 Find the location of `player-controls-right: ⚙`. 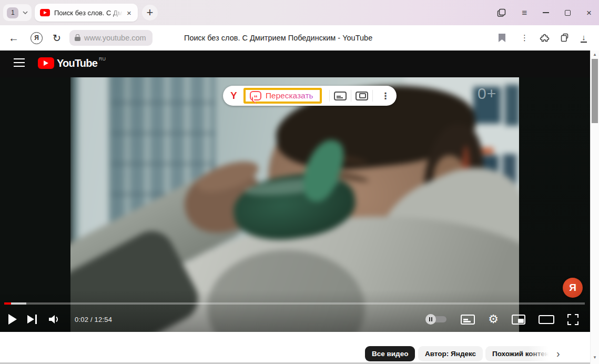

player-controls-right: ⚙ is located at coordinates (502, 319).